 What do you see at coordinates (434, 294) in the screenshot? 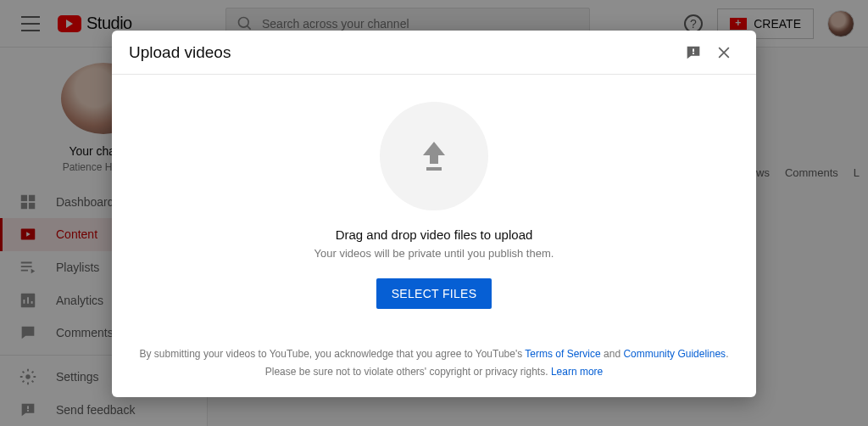
I see `select-files-button: SELECT FILES` at bounding box center [434, 294].